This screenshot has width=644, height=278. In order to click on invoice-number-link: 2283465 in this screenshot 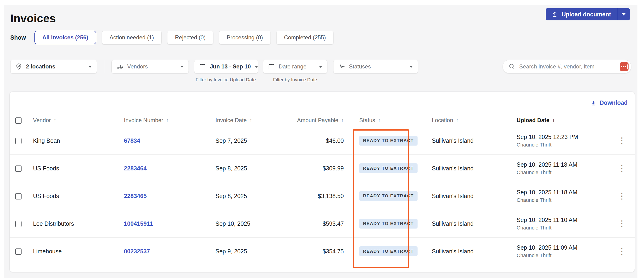, I will do `click(135, 196)`.